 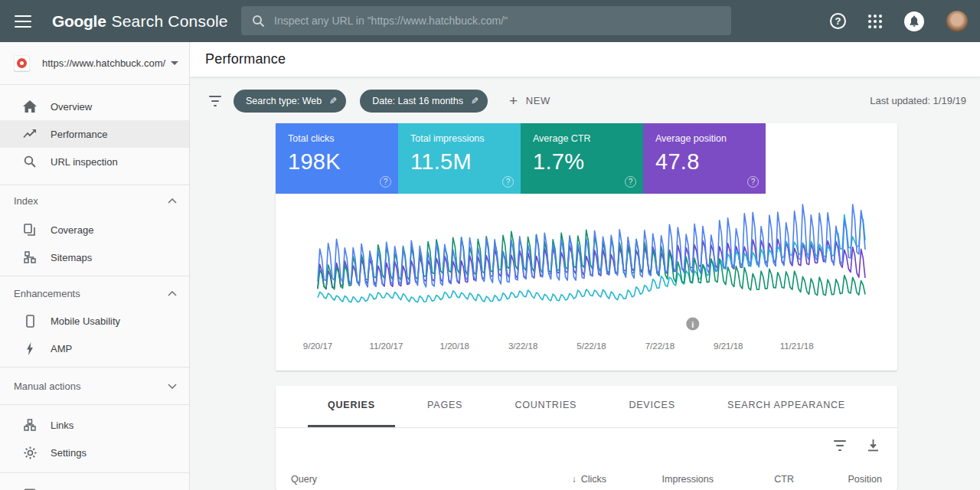 What do you see at coordinates (574, 479) in the screenshot?
I see `sort-desc-icon: ↓` at bounding box center [574, 479].